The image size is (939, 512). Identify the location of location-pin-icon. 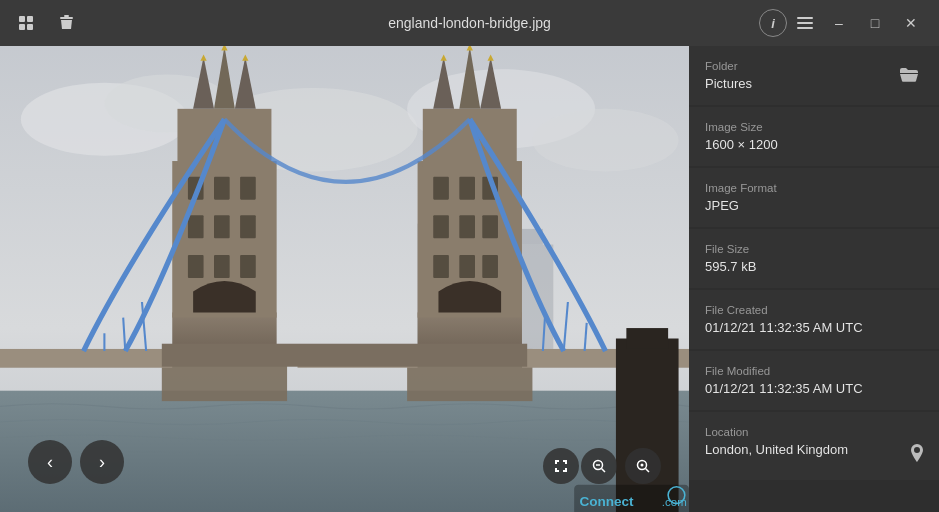
(917, 455).